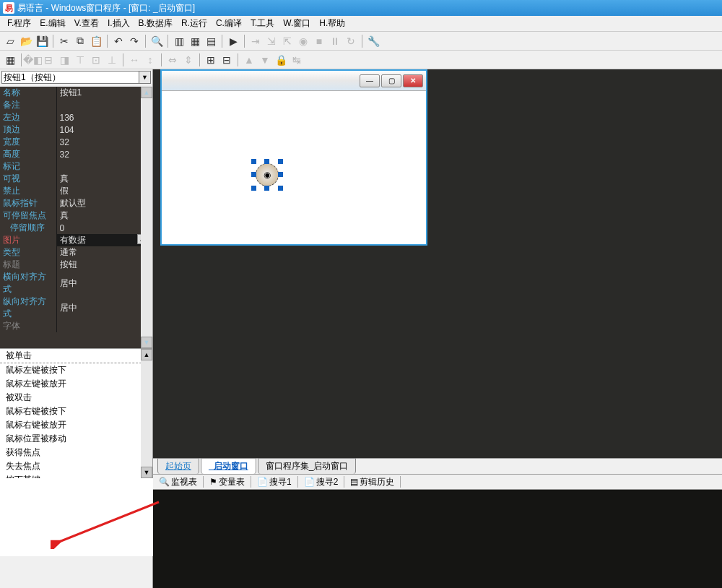  Describe the element at coordinates (178, 466) in the screenshot. I see `tab-start-page: 起始页` at that location.